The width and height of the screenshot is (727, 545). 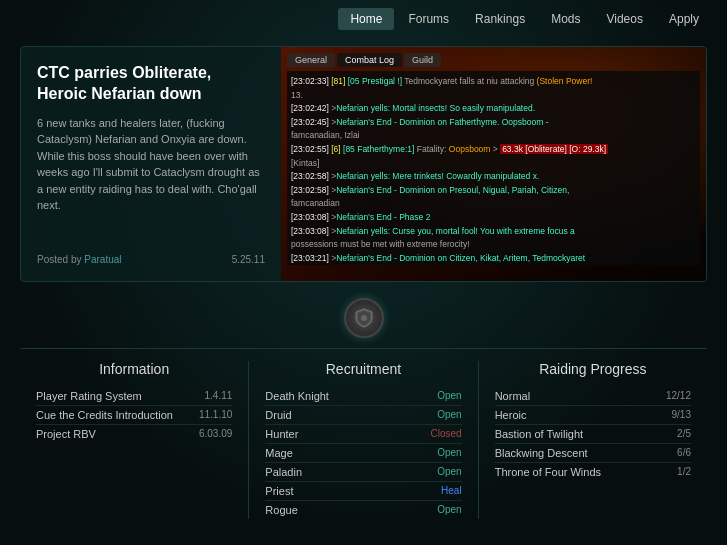 What do you see at coordinates (80, 260) in the screenshot?
I see `article-author-label: Posted by Paratual` at bounding box center [80, 260].